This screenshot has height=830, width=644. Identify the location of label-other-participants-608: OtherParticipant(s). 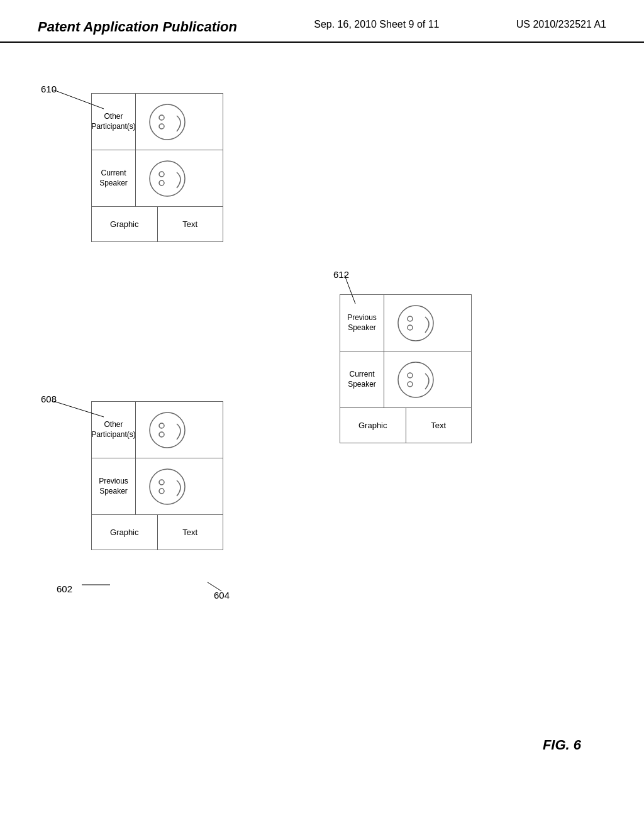
(114, 430).